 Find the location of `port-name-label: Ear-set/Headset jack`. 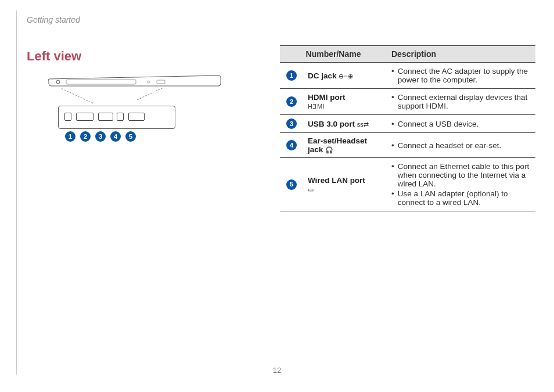

port-name-label: Ear-set/Headset jack is located at coordinates (337, 145).